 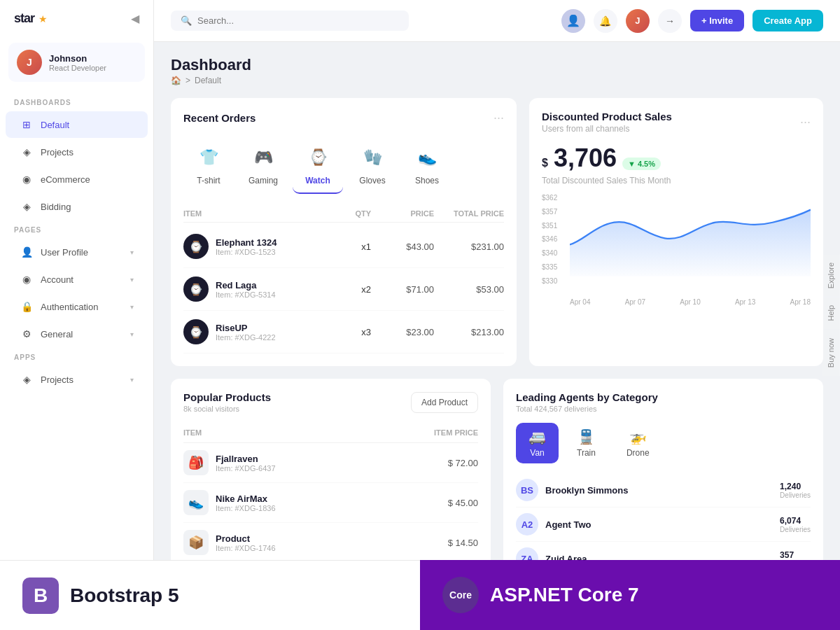 I want to click on order-tab-shoes: 👟 Shoes, so click(x=427, y=164).